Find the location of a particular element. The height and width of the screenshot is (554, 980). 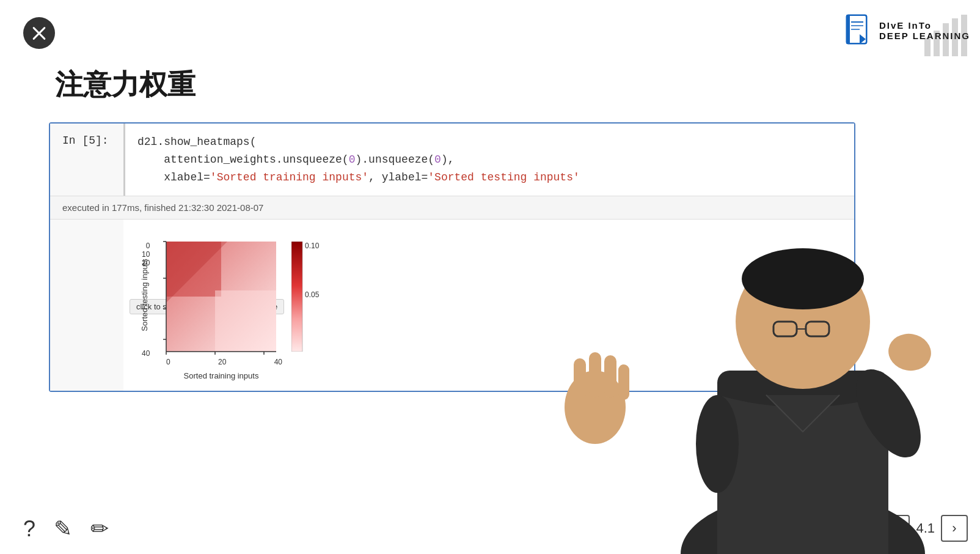

colorbar-max-label: 0.10 is located at coordinates (312, 246).